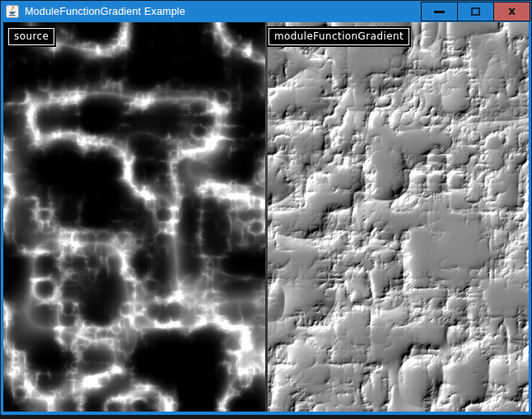 The image size is (532, 419). I want to click on java-coffee-cup-icon, so click(12, 12).